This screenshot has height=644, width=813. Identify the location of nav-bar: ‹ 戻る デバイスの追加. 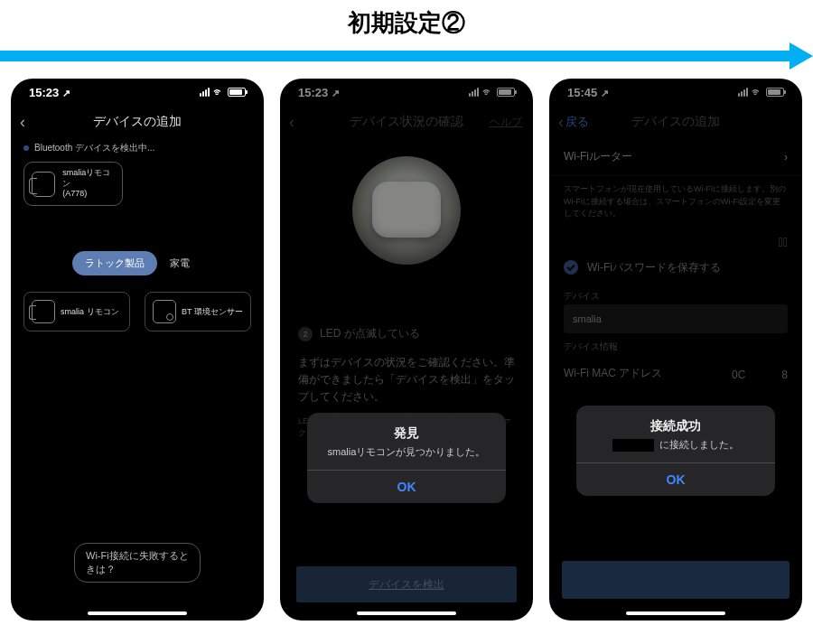
(676, 122).